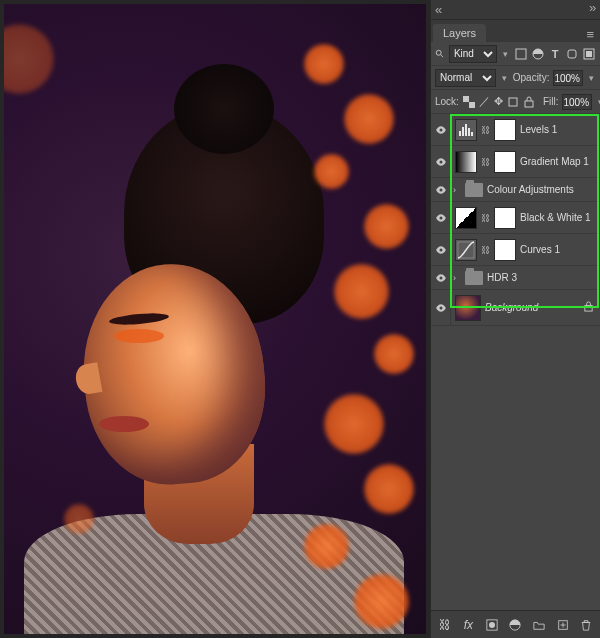 This screenshot has width=600, height=638. Describe the element at coordinates (556, 218) in the screenshot. I see `layer-name: Black & White 1` at that location.